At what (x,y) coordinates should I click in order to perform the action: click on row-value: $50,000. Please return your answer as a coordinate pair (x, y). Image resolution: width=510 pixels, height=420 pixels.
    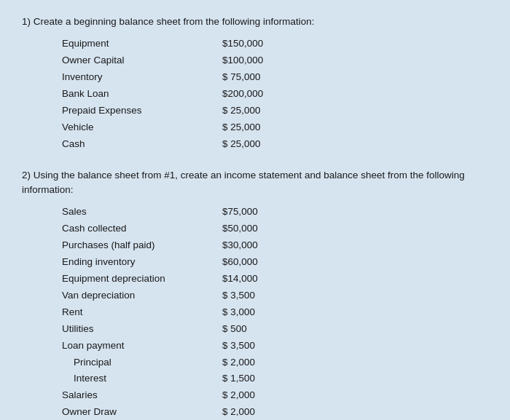
    Looking at the image, I should click on (259, 229).